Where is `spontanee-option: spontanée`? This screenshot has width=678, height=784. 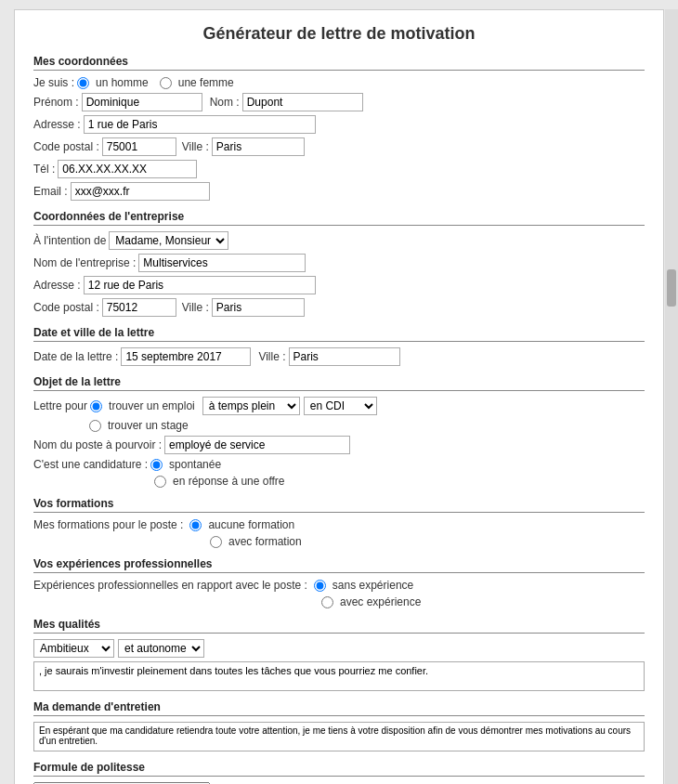 spontanee-option: spontanée is located at coordinates (186, 464).